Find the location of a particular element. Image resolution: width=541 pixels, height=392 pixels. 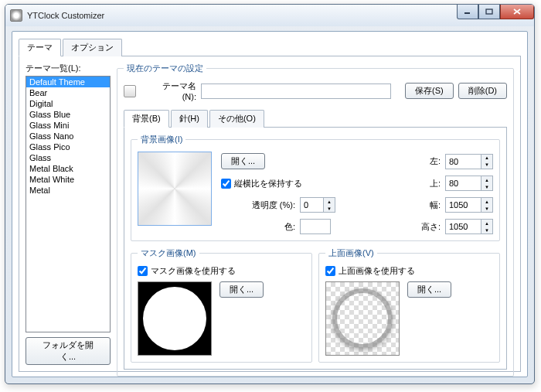

printer-icon is located at coordinates (130, 91).